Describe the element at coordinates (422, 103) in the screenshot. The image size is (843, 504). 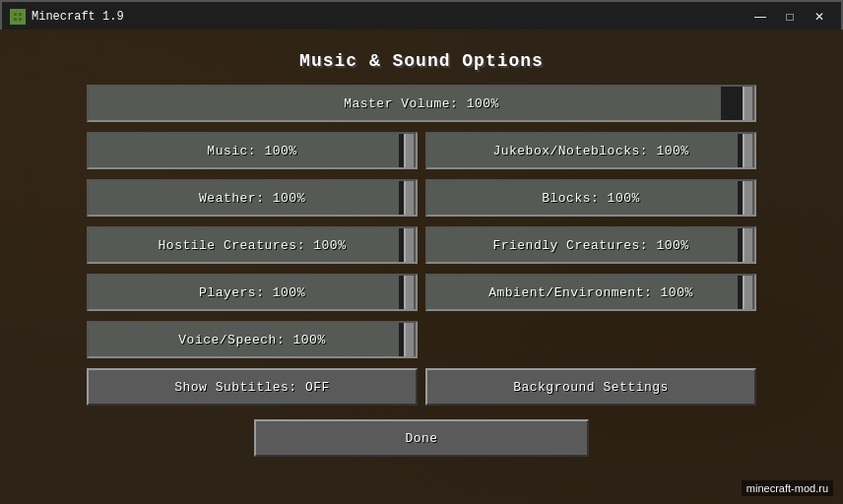
I see `master-volume-row: Master Volume: 100%` at that location.